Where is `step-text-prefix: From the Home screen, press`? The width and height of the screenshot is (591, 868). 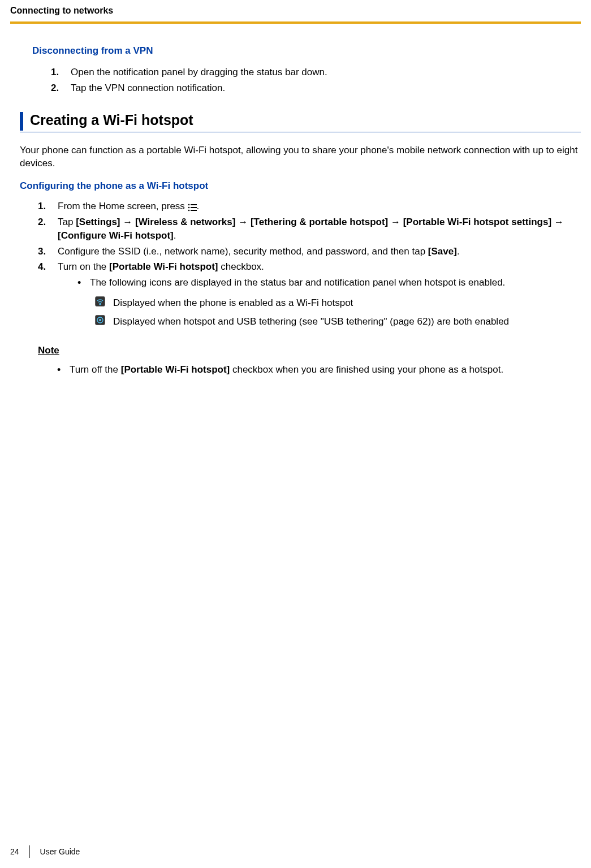
step-text-prefix: From the Home screen, press is located at coordinates (123, 206).